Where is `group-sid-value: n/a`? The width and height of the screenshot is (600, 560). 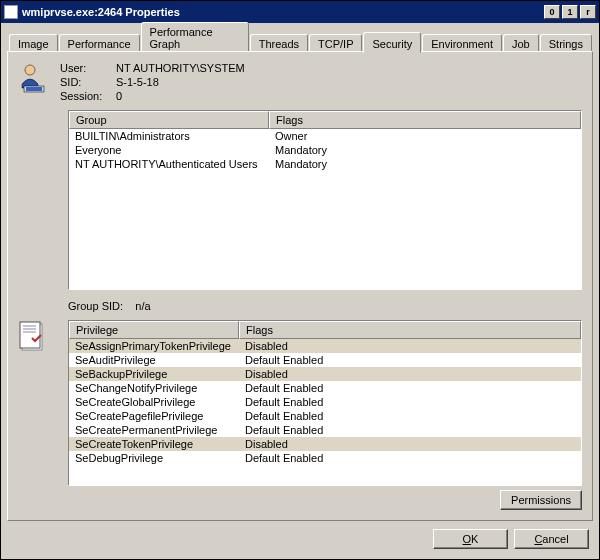 group-sid-value: n/a is located at coordinates (142, 306).